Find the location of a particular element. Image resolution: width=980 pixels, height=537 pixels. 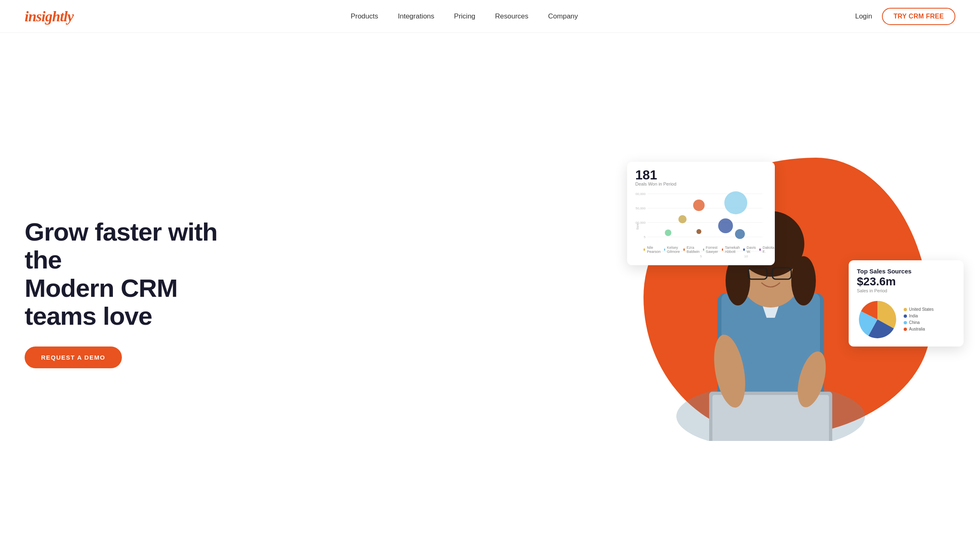

person-item: Dakota F. is located at coordinates (767, 250).